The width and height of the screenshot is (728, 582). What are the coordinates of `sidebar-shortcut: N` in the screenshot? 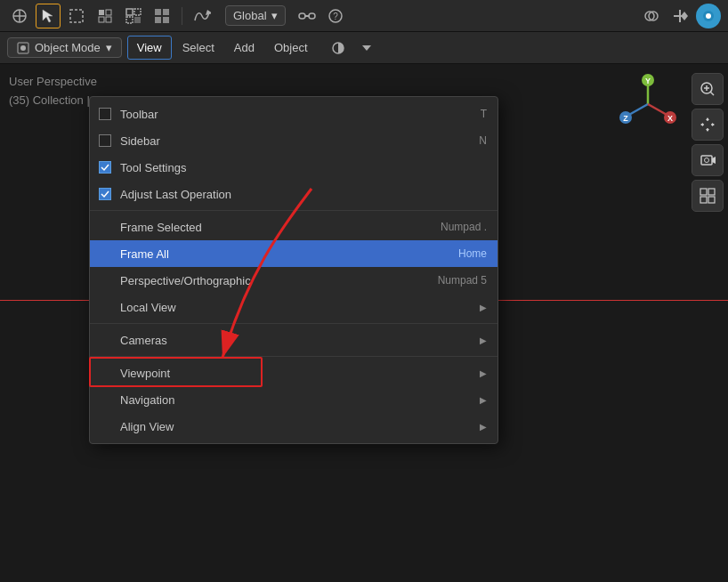 It's located at (482, 141).